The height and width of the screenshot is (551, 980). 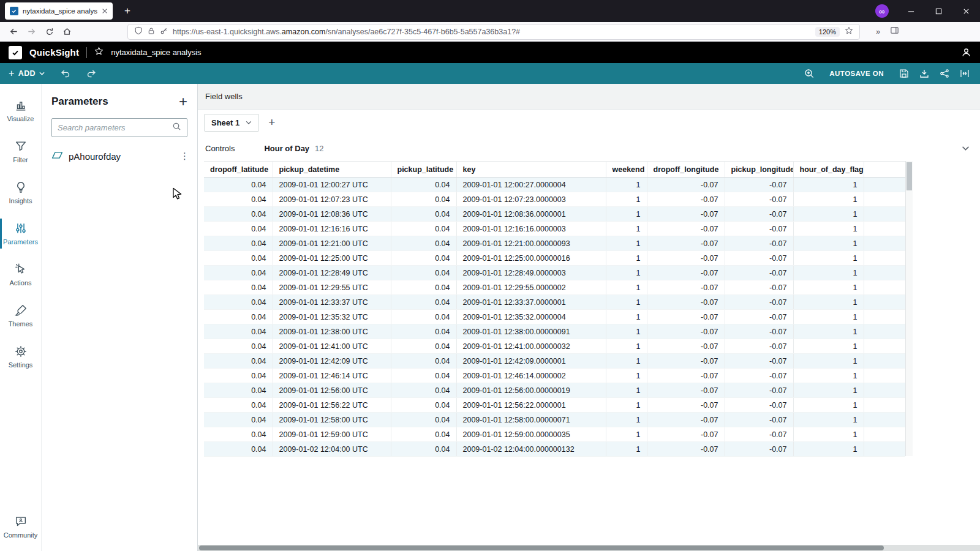 What do you see at coordinates (185, 156) in the screenshot?
I see `parameter-menu-icon: ⋮` at bounding box center [185, 156].